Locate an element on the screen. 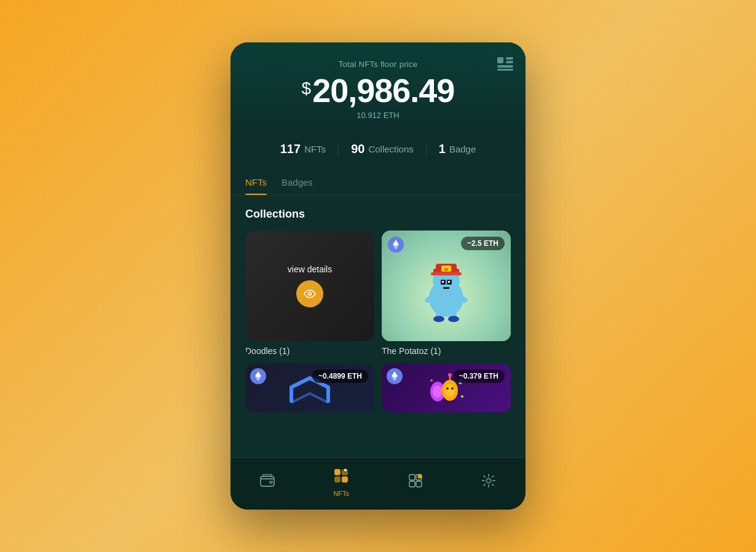  maverick-eth-badge: ~0.4899 ETH is located at coordinates (341, 376).